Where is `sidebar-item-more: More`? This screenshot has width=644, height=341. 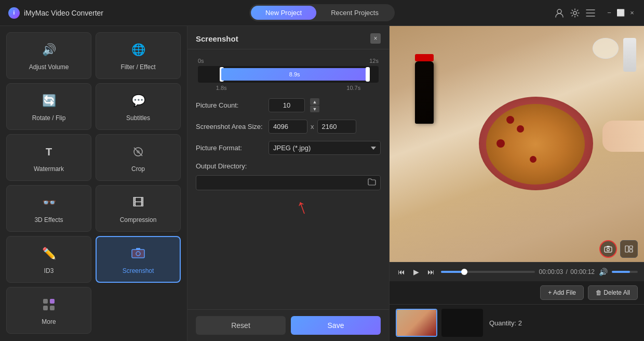 sidebar-item-more: More is located at coordinates (49, 310).